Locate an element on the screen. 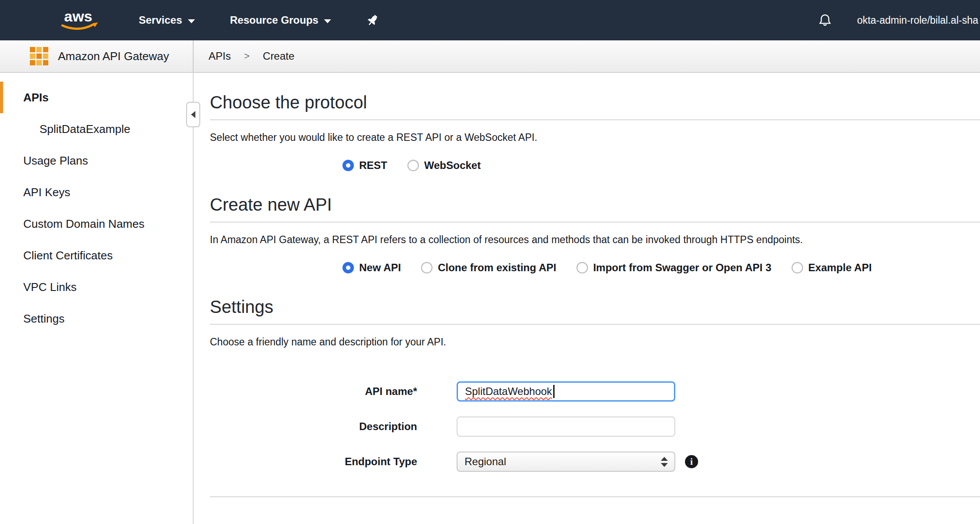 The height and width of the screenshot is (524, 980). info-icon: i is located at coordinates (692, 462).